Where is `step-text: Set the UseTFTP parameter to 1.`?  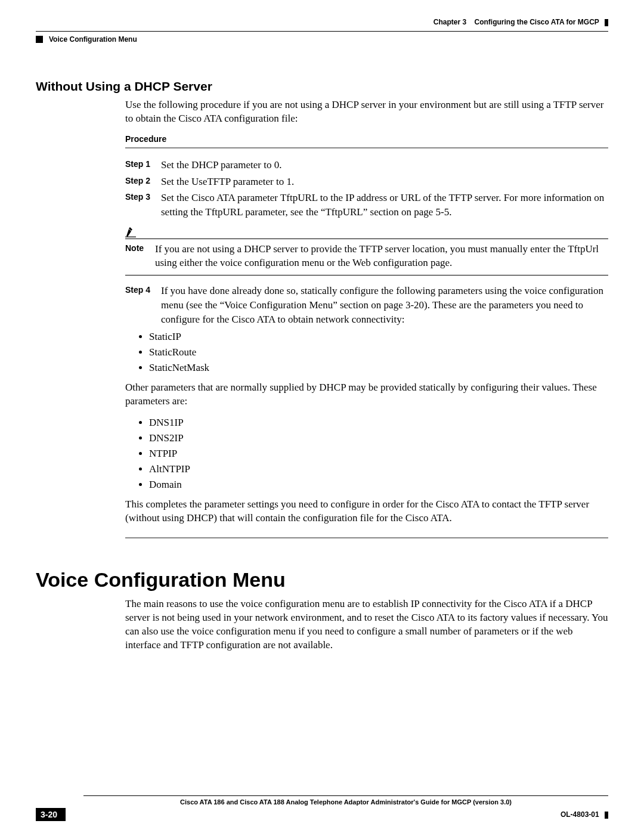 step-text: Set the UseTFTP parameter to 1. is located at coordinates (228, 182).